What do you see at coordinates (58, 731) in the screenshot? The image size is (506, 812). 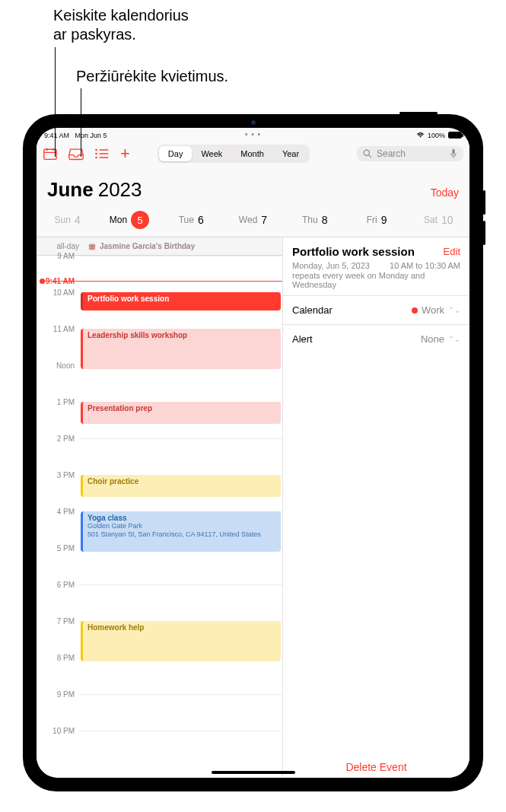 I see `hour-label: 10 PM` at bounding box center [58, 731].